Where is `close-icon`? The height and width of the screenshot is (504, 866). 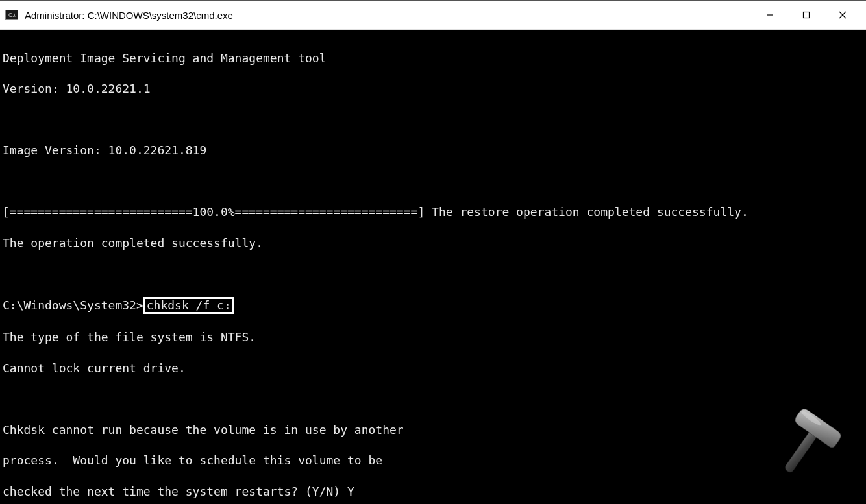 close-icon is located at coordinates (843, 15).